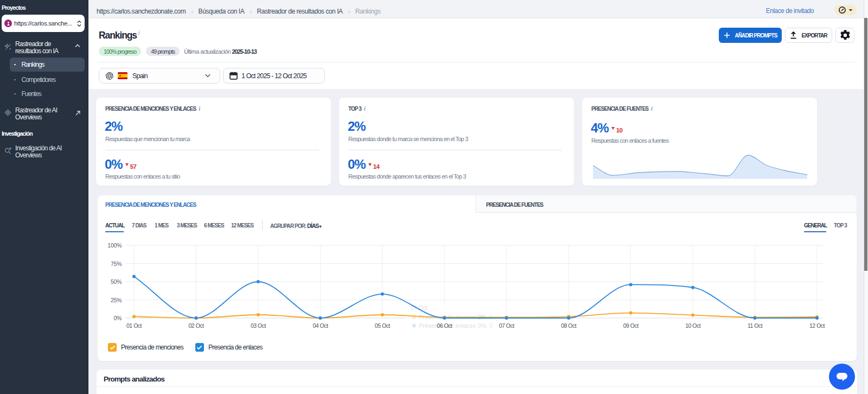 This screenshot has width=868, height=394. What do you see at coordinates (631, 326) in the screenshot?
I see `svg-text: 09 Oct` at bounding box center [631, 326].